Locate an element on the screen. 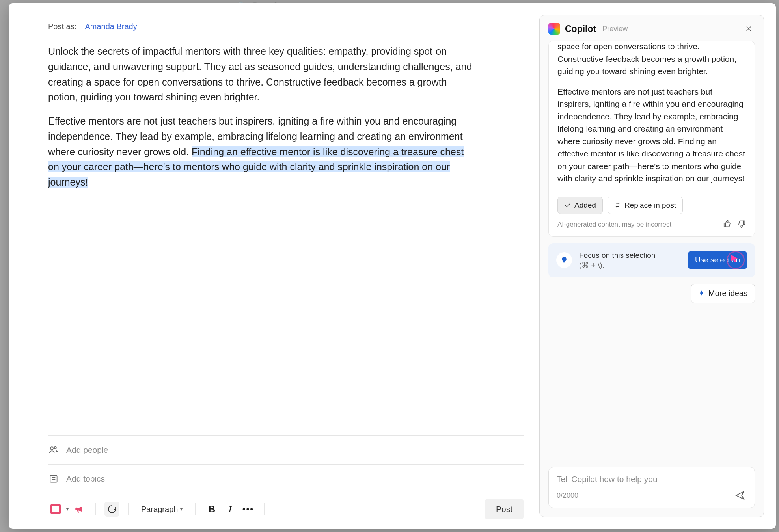  copilot-title: Copilot is located at coordinates (580, 29).